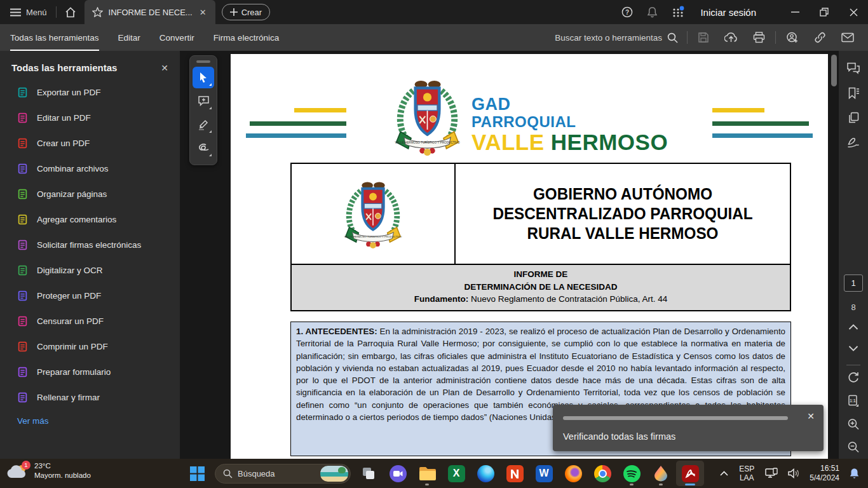 The width and height of the screenshot is (868, 488). Describe the element at coordinates (48, 471) in the screenshot. I see `weather-widget: 1 23°C Mayorm. nublado` at that location.